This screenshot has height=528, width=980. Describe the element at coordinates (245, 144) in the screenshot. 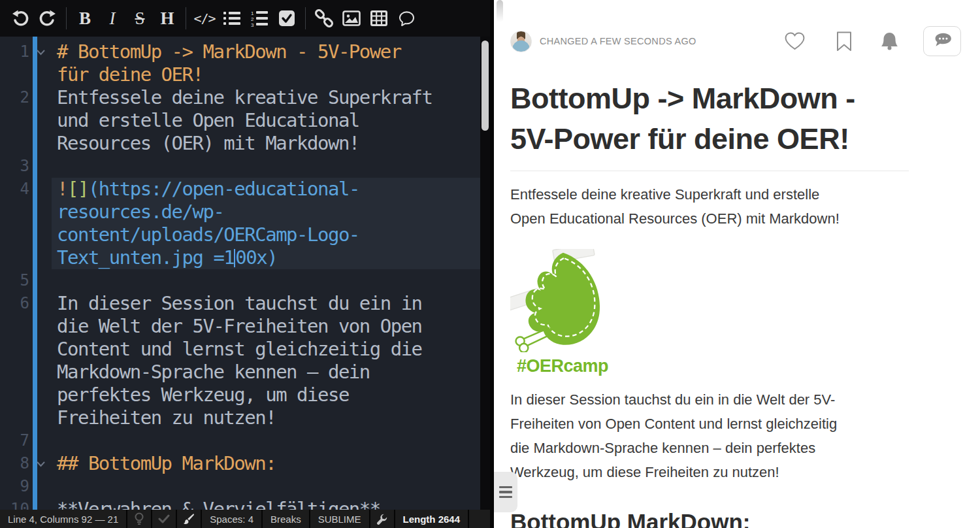

I see `editor-row: Resources (OER) mit Markdown!` at that location.